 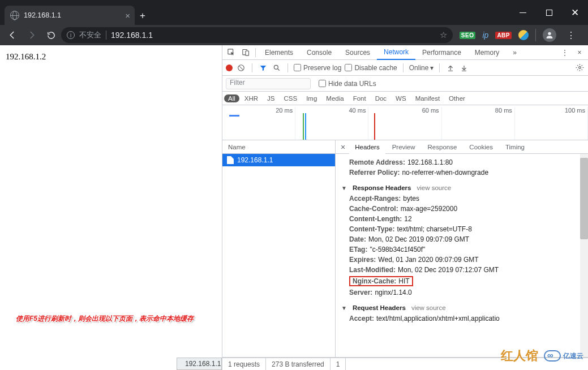 I want to click on address-bar: i 不安全 192.168.1.1 ☆ SEO ip ABP ⋮, so click(x=294, y=35).